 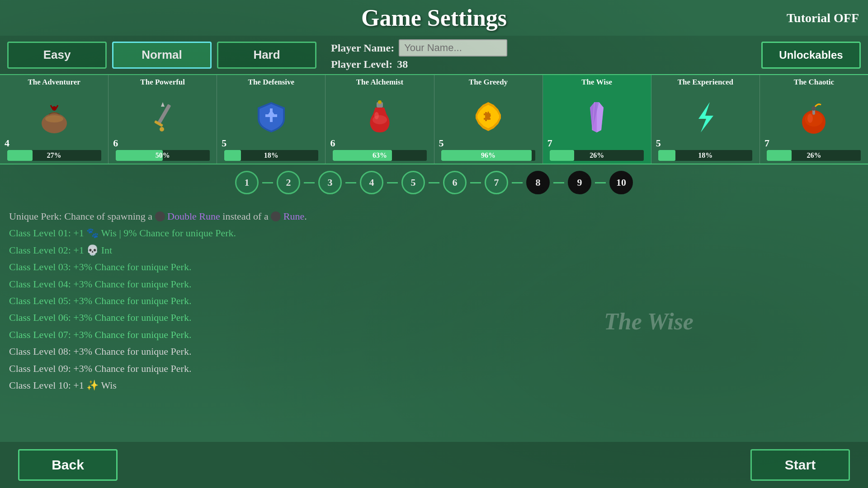 What do you see at coordinates (57, 55) in the screenshot?
I see `difficulty-easy-button: Easy` at bounding box center [57, 55].